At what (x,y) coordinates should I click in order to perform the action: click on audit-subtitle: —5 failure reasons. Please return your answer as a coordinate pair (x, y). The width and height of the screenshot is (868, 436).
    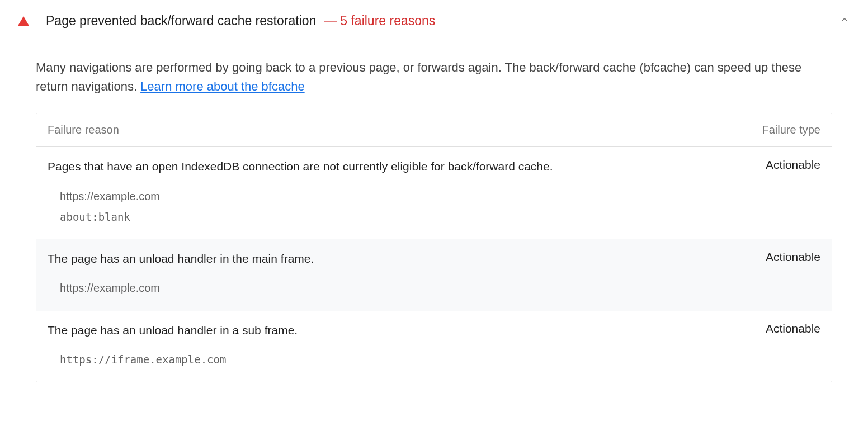
    Looking at the image, I should click on (379, 21).